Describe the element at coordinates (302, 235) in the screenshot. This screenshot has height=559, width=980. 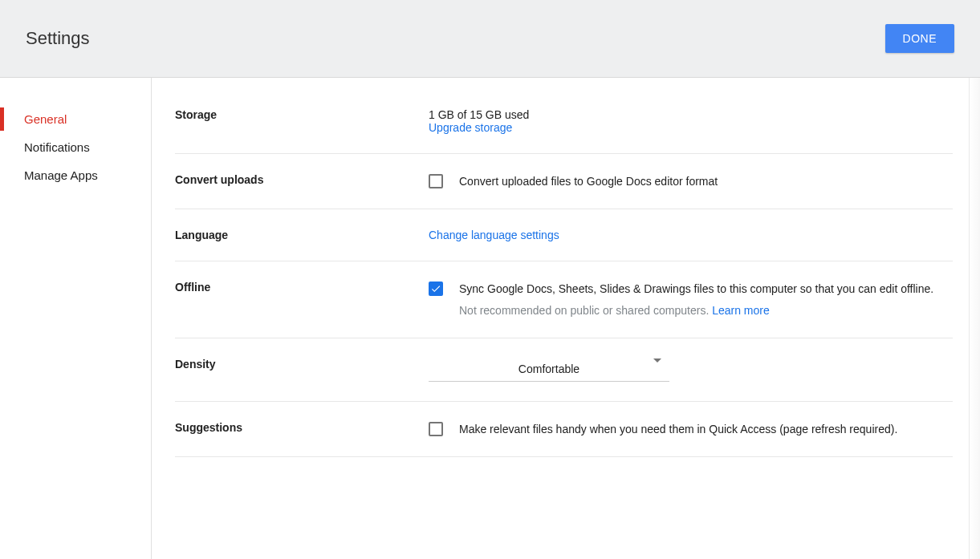
I see `section-label: Language` at that location.